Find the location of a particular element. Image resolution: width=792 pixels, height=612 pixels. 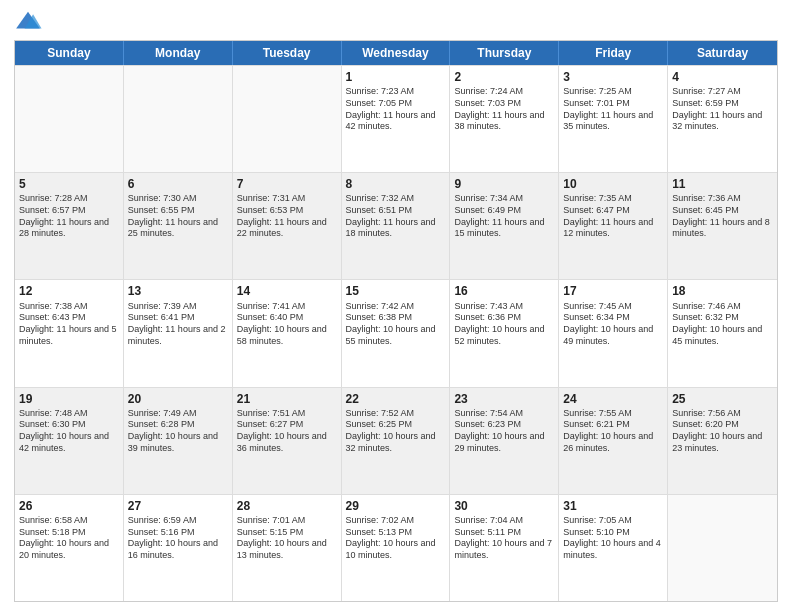

day-number: 20 is located at coordinates (178, 399).